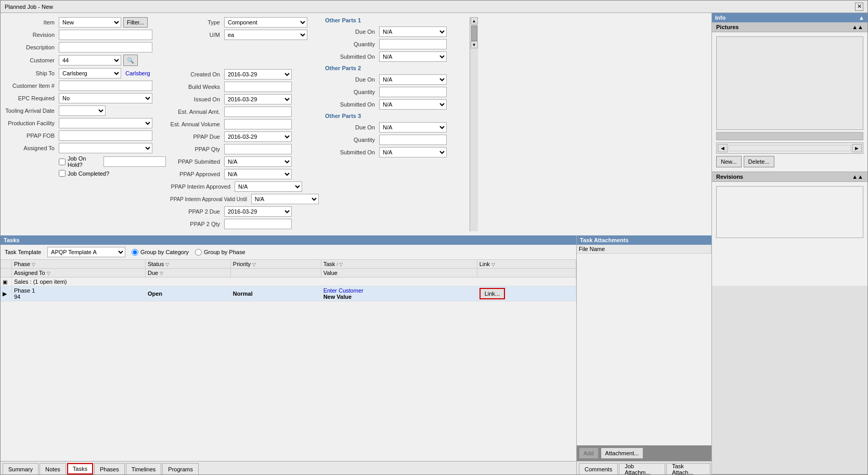 This screenshot has height=475, width=868. Describe the element at coordinates (196, 87) in the screenshot. I see `build-weeks-label: Build Weeks` at that location.